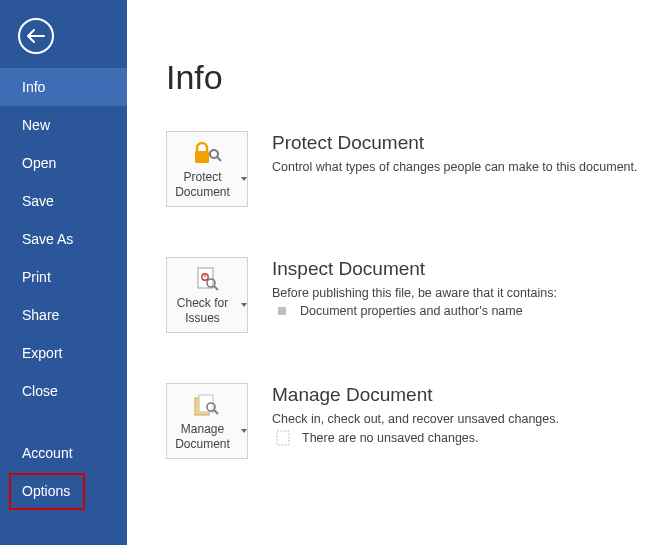  I want to click on section-title: Manage Document, so click(416, 395).